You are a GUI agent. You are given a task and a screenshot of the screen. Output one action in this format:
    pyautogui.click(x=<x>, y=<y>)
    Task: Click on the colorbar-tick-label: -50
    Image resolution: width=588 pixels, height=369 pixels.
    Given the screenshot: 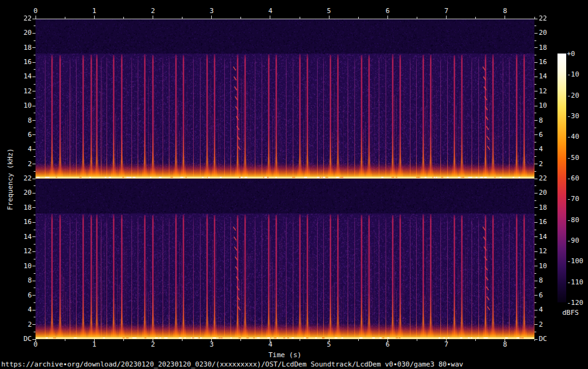 What is the action you would take?
    pyautogui.click(x=577, y=158)
    